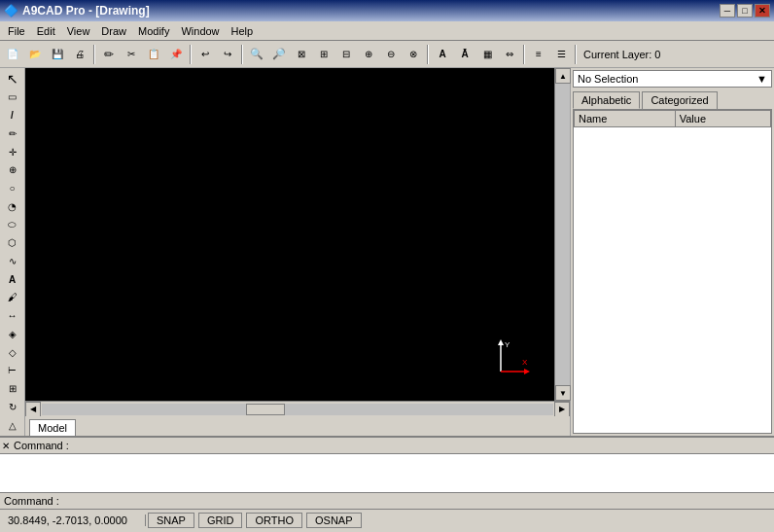 The image size is (774, 532). Describe the element at coordinates (561, 54) in the screenshot. I see `toolbar-props: ☰` at that location.